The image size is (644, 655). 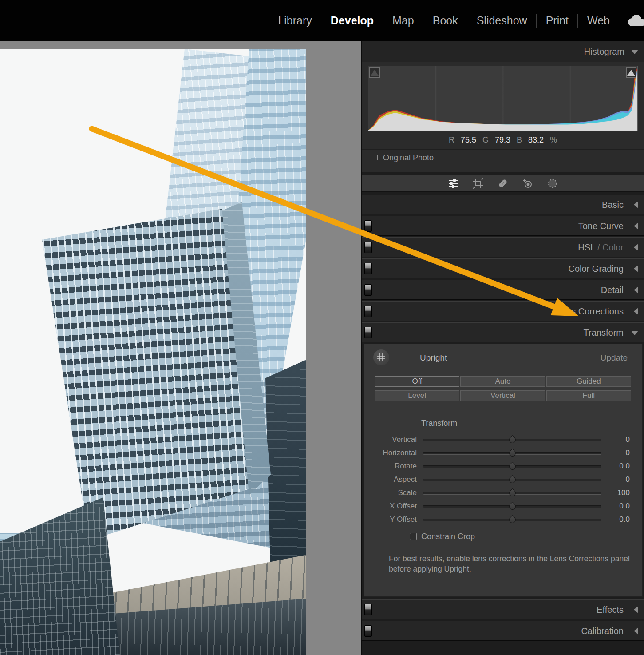 What do you see at coordinates (503, 290) in the screenshot?
I see `panel-detail: Detail` at bounding box center [503, 290].